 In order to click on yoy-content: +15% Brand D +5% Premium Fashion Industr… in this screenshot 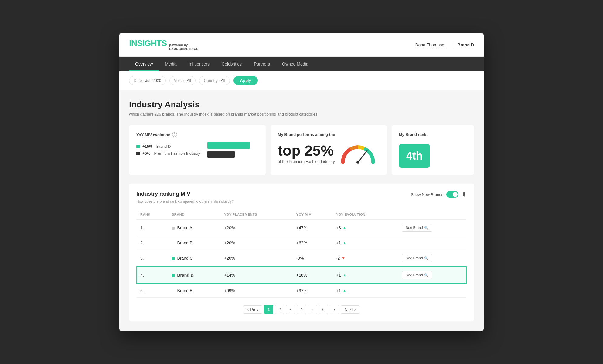, I will do `click(197, 150)`.